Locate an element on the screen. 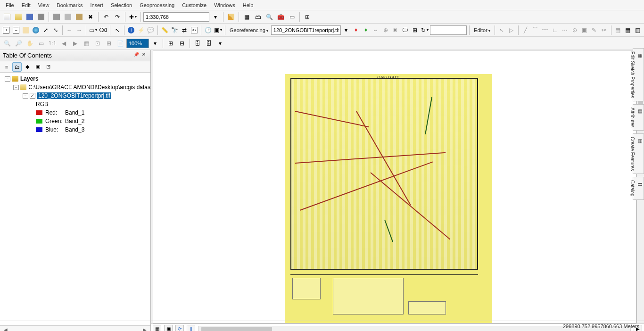 This screenshot has height=331, width=644. select-features-button: ▭▾ is located at coordinates (93, 30).